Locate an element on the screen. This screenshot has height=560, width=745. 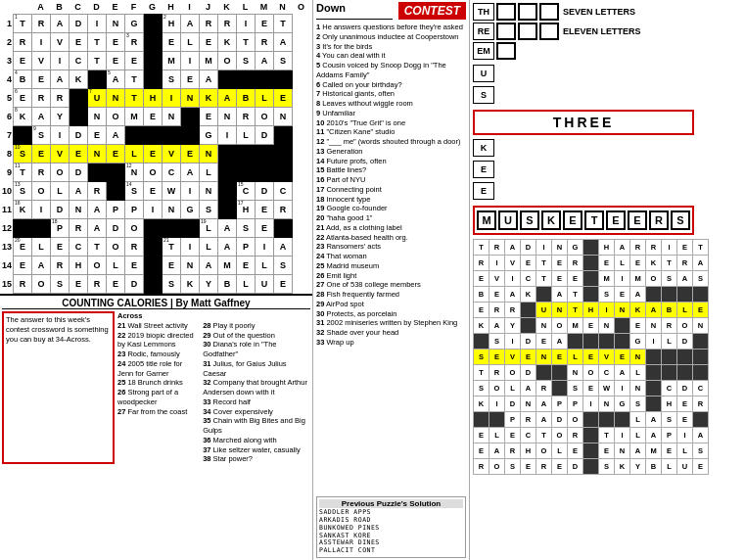
grid-cell: 16K is located at coordinates (23, 210).